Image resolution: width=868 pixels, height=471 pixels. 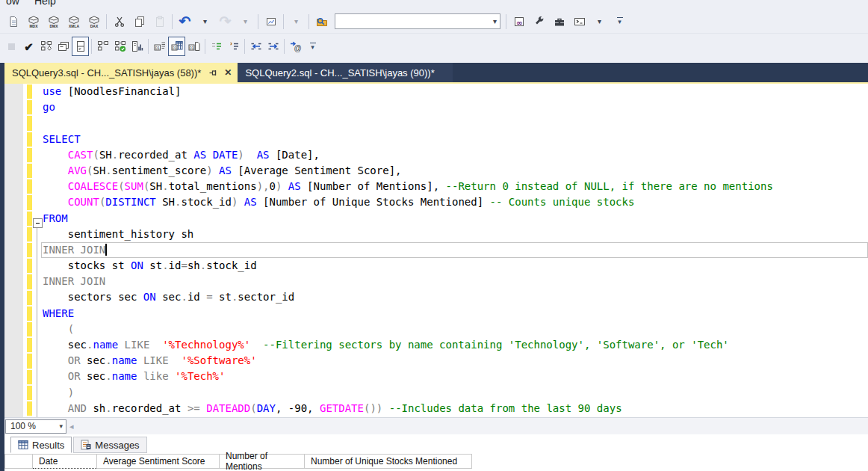 I want to click on svg-text: DAX, so click(x=94, y=25).